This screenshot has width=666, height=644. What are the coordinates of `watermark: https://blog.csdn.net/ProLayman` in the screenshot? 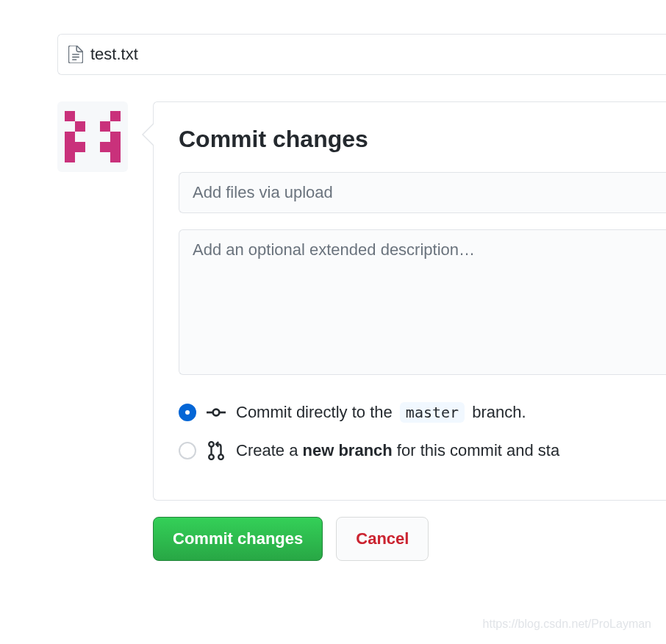 It's located at (567, 624).